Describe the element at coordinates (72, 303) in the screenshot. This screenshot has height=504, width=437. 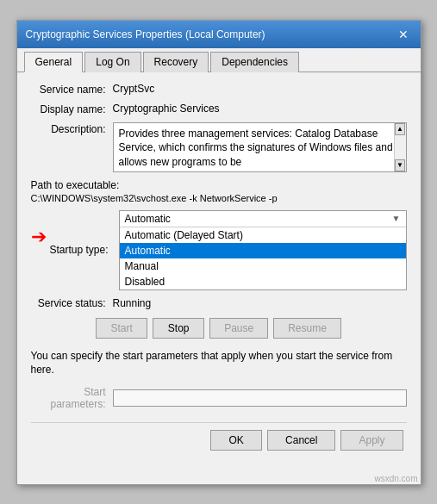
I see `service-status-label: Service status:` at that location.